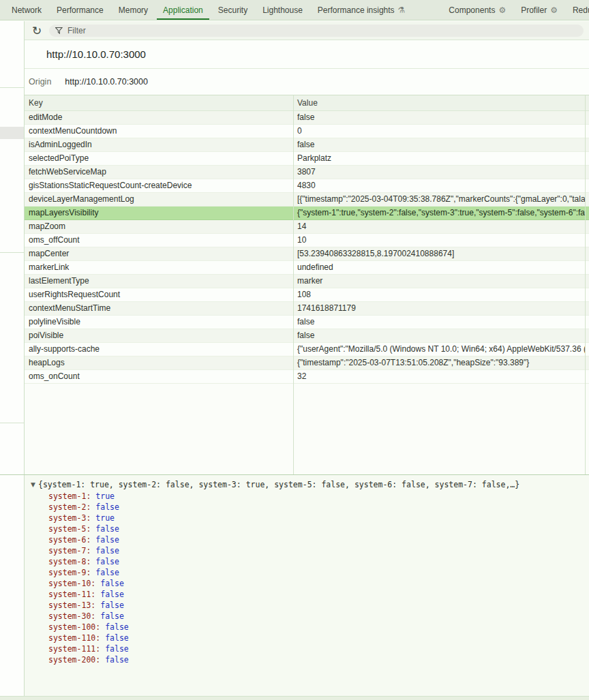 Image resolution: width=589 pixels, height=700 pixels. What do you see at coordinates (159, 363) in the screenshot?
I see `row-key: heapLogs` at bounding box center [159, 363].